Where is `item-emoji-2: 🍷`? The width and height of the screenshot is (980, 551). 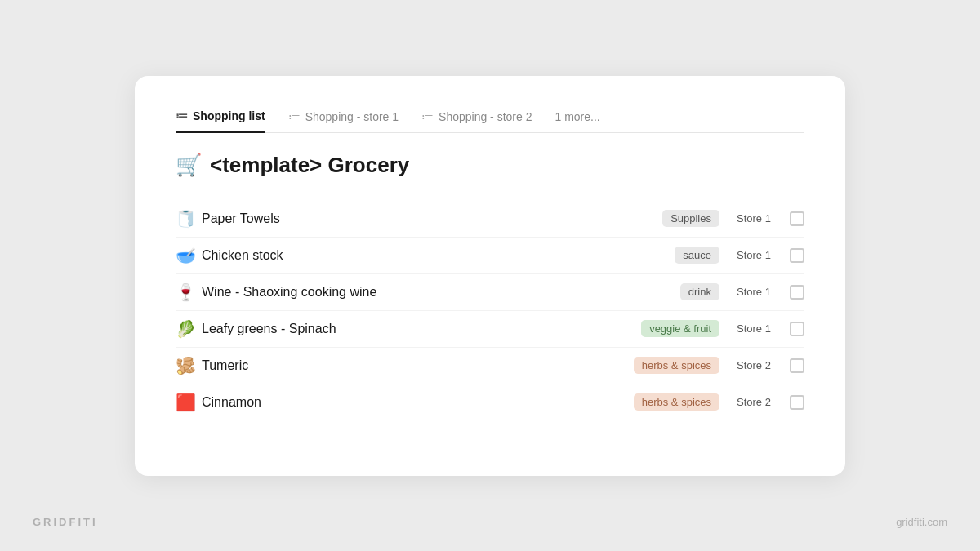
item-emoji-2: 🍷 is located at coordinates (189, 292).